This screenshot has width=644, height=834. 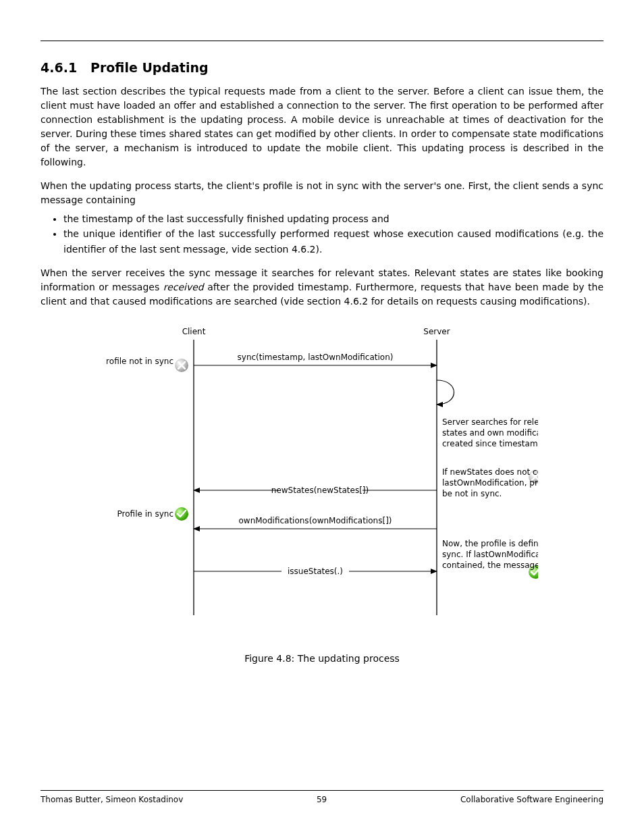 What do you see at coordinates (316, 357) in the screenshot?
I see `sync-label: sync(timestamp, lastOwnModification)` at bounding box center [316, 357].